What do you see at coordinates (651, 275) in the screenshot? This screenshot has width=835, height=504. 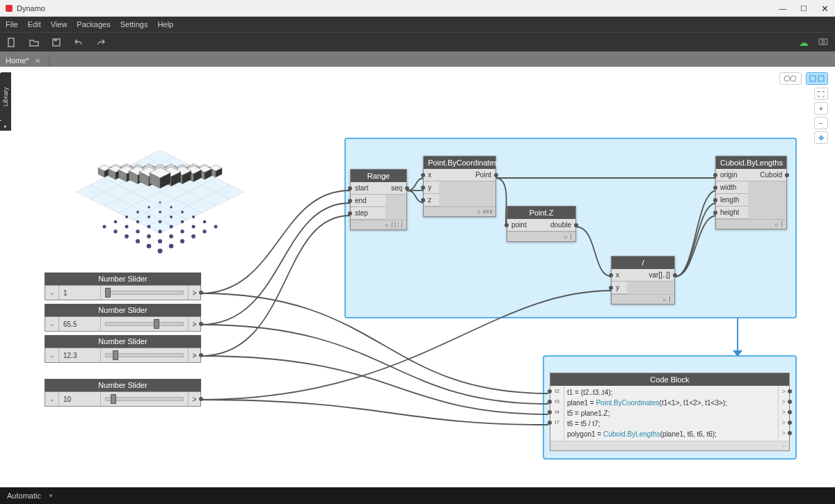 I see `output-port-var: var[]..[]` at bounding box center [651, 275].